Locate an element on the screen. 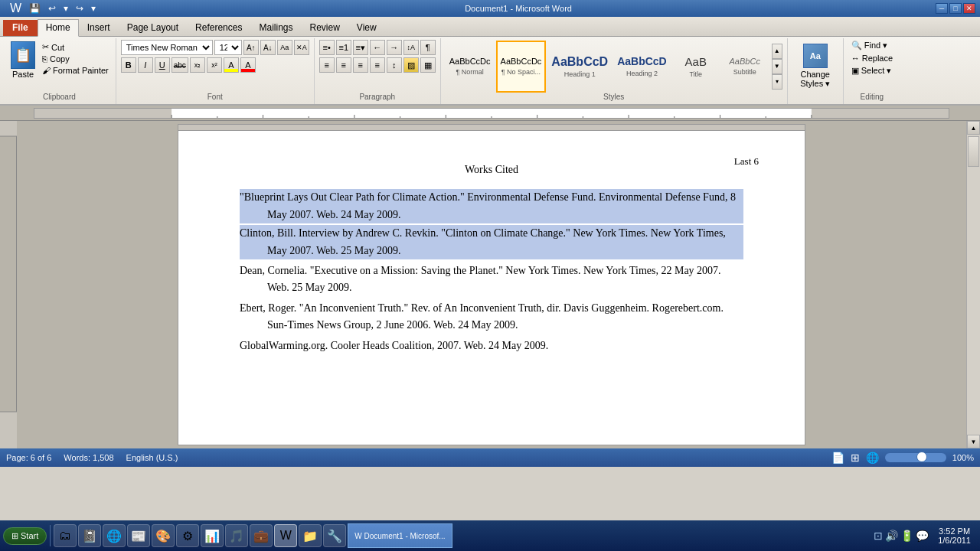  scroll-down-button: ▼ is located at coordinates (974, 442).